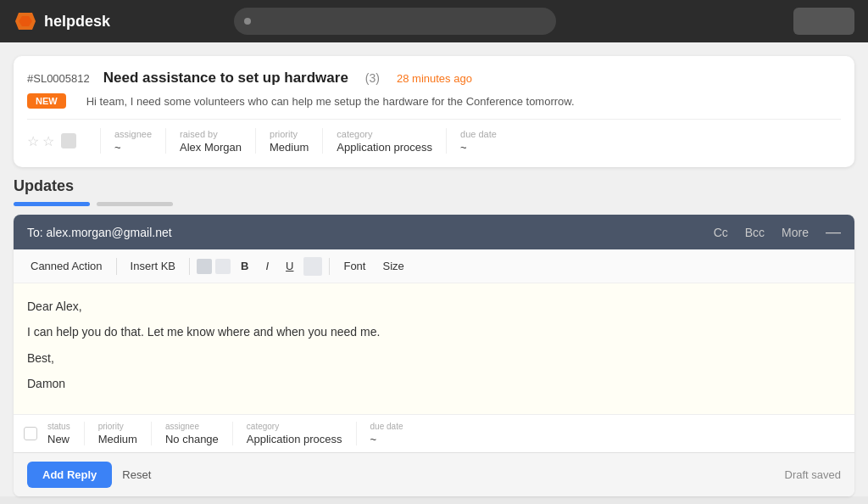  I want to click on meta-raised-by: raised by Alex Morgan, so click(210, 141).